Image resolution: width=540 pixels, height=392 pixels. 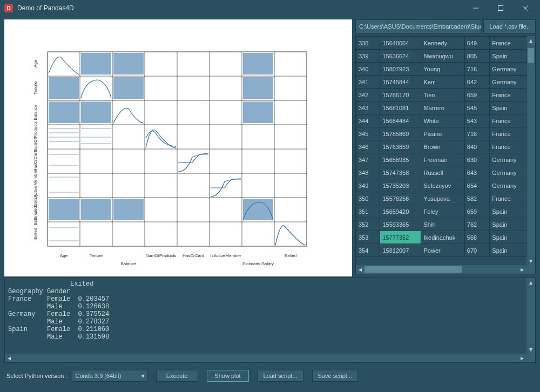 What do you see at coordinates (368, 147) in the screenshot?
I see `table-cell: 346` at bounding box center [368, 147].